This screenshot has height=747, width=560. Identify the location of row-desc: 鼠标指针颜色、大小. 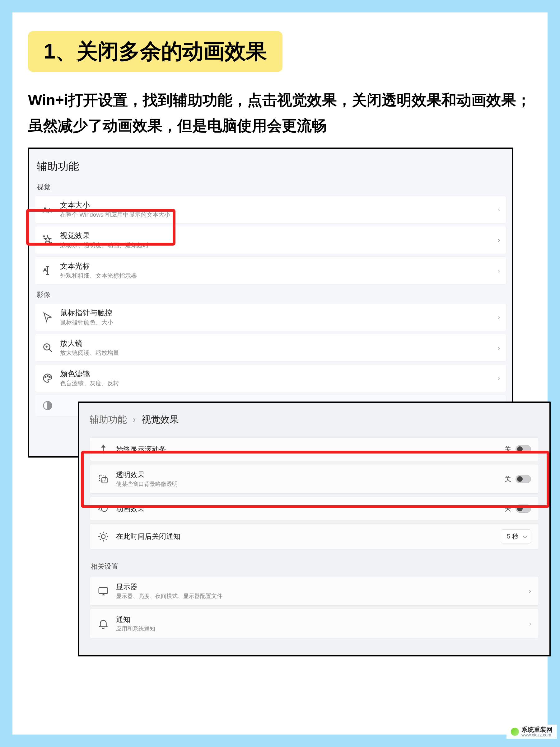
(279, 323).